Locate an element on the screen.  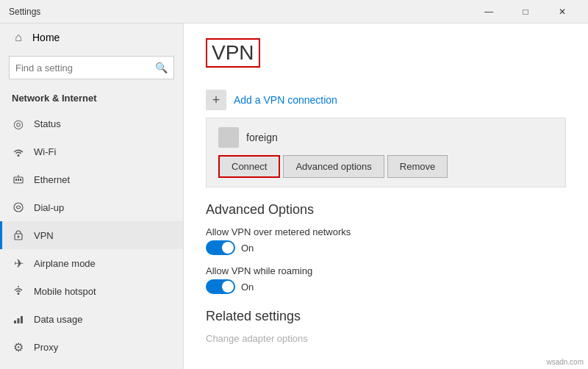
sidebar-item-proxy: ⚙ Proxy is located at coordinates (91, 347).